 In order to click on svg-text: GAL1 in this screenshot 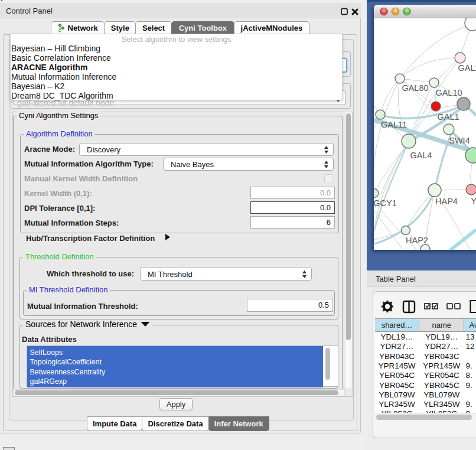, I will do `click(448, 117)`.